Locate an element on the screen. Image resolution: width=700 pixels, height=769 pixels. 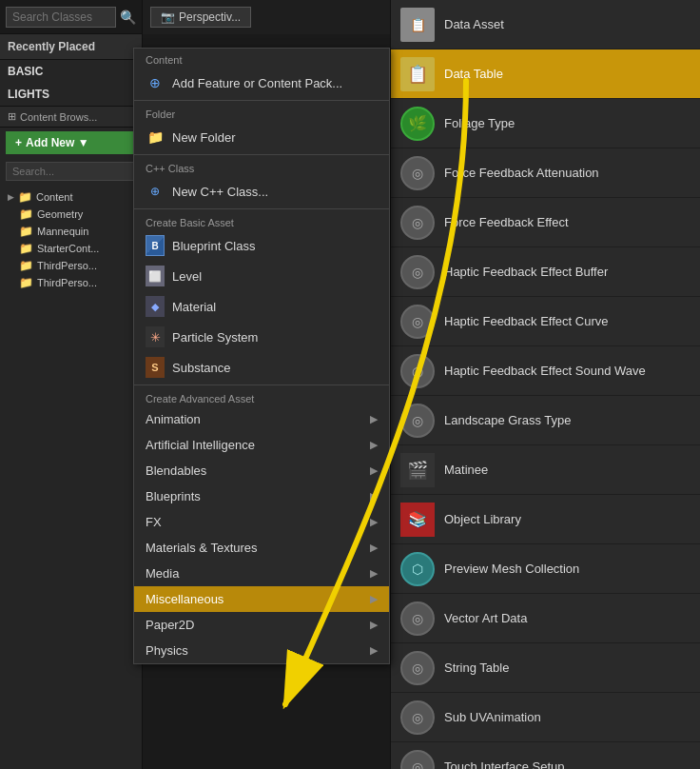
folder-mannequin: 📁 Mannequin is located at coordinates (70, 231).